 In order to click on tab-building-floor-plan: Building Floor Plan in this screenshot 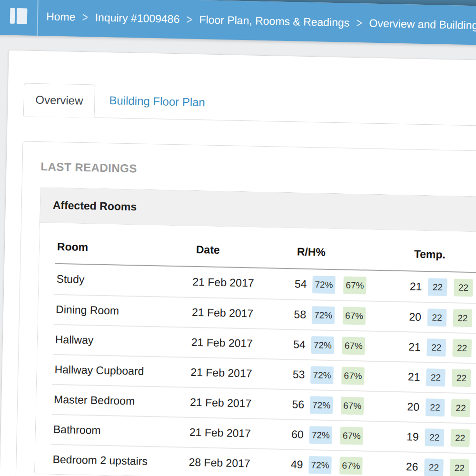, I will do `click(157, 107)`.